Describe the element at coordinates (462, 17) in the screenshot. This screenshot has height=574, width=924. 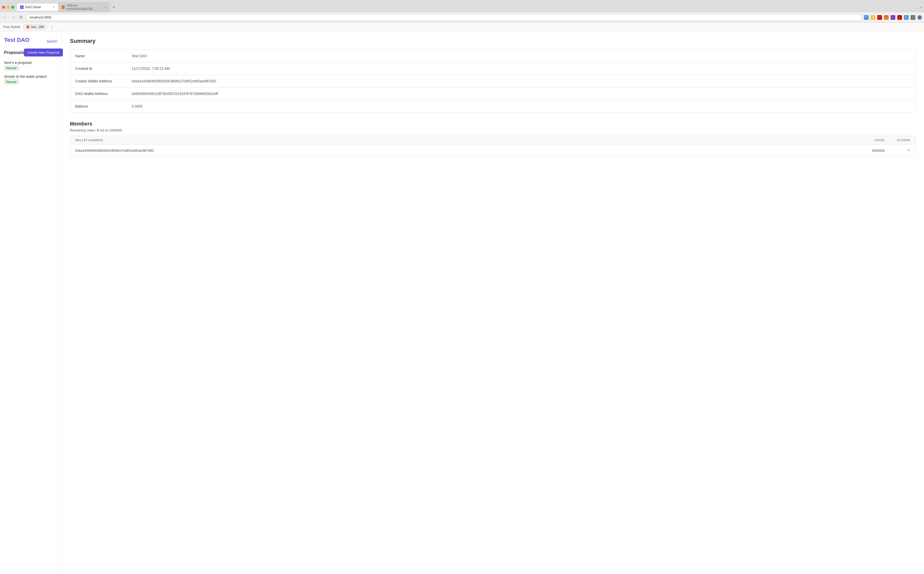
I see `address-bar-row: ← → ↻ localhost:3000 🔍 ★ 🛡 🦊 L L E ⬡ 👤` at that location.